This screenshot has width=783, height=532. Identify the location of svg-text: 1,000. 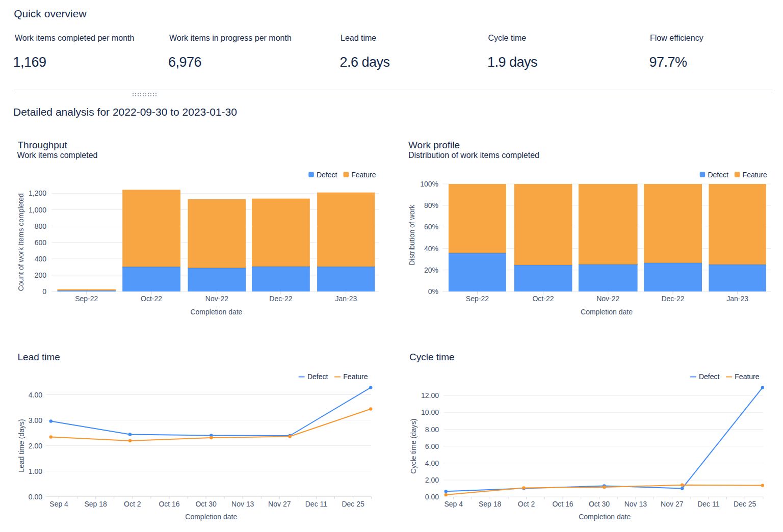
(38, 210).